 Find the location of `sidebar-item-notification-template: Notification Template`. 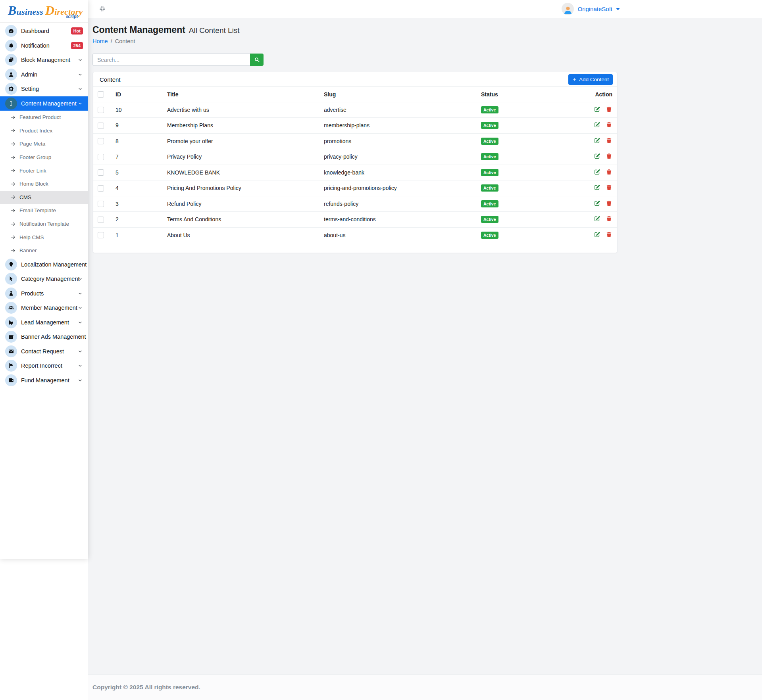

sidebar-item-notification-template: Notification Template is located at coordinates (44, 224).